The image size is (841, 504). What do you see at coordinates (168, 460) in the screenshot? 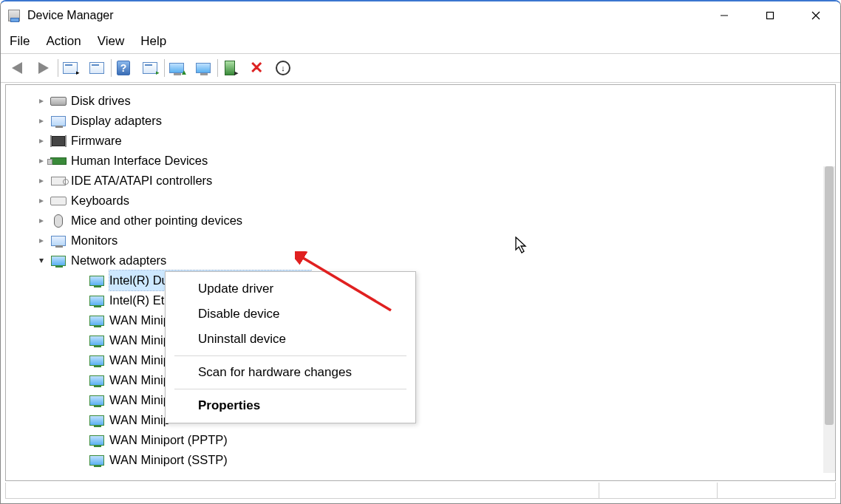
I see `tree-item-label: WAN Miniport (SSTP)` at bounding box center [168, 460].